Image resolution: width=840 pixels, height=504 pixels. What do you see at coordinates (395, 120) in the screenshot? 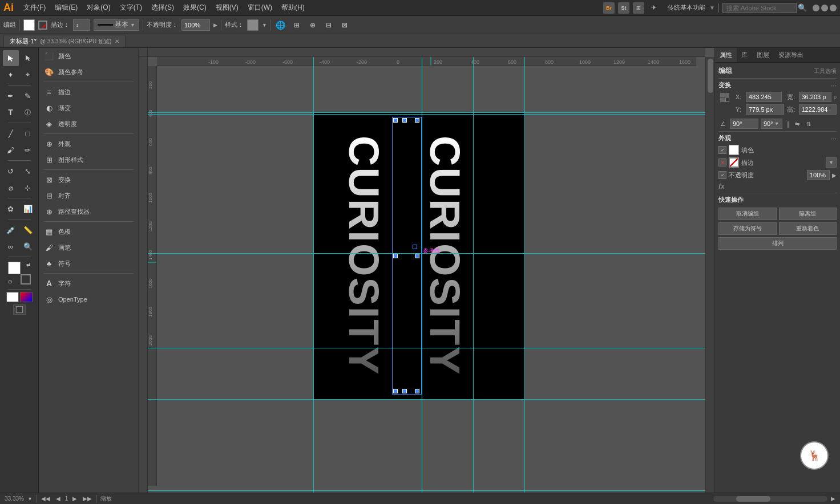
I see `sel-handle-tl` at bounding box center [395, 120].